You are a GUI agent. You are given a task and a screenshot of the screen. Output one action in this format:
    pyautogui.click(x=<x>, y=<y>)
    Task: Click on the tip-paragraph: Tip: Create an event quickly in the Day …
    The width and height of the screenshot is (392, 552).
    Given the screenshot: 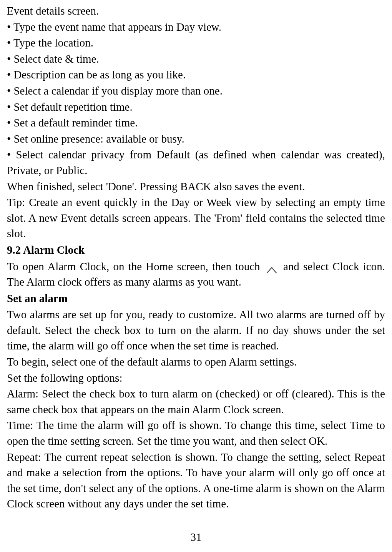 What is the action you would take?
    pyautogui.click(x=196, y=218)
    